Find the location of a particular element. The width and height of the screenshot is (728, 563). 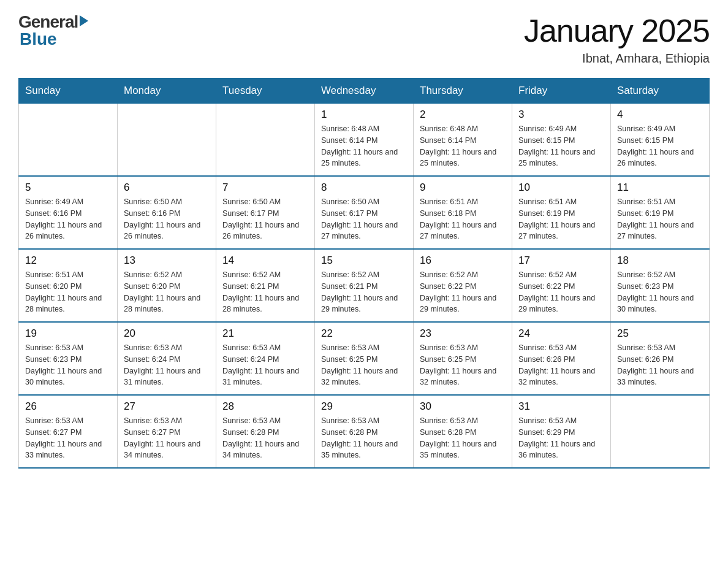

calendar-cell: 10Sunrise: 6:51 AM Sunset: 6:19 PM Dayli… is located at coordinates (561, 212).